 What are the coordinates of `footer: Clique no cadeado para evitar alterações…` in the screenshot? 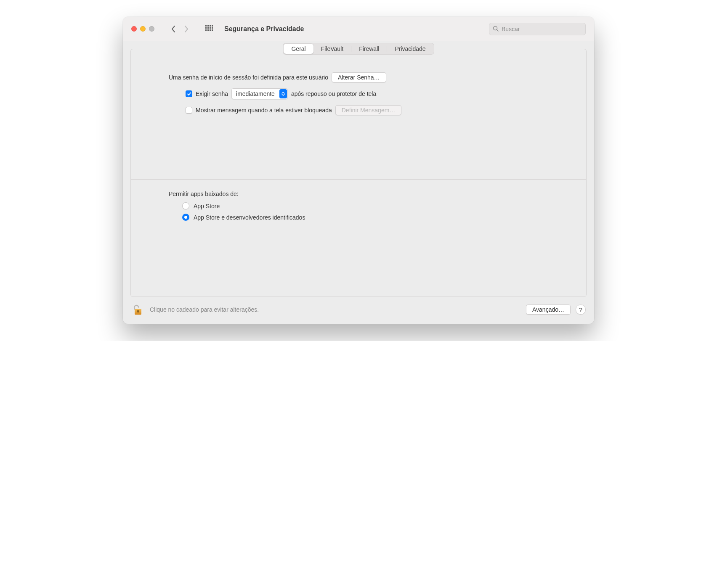 It's located at (358, 310).